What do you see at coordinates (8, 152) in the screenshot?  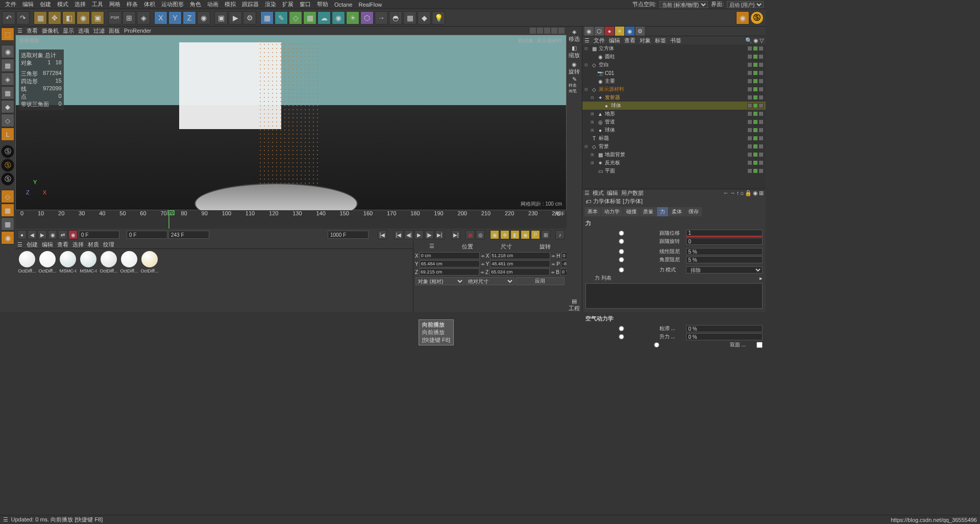 I see `snap-1: Ⓢ` at bounding box center [8, 152].